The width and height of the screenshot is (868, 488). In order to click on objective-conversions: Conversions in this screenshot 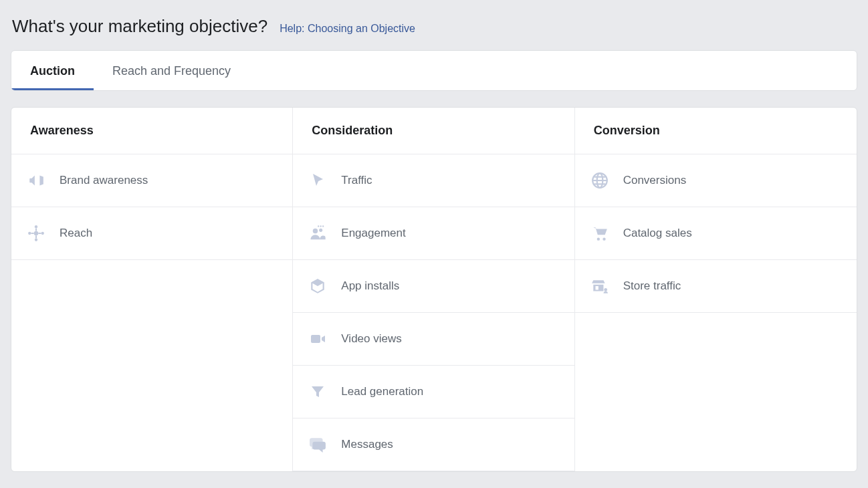, I will do `click(716, 180)`.